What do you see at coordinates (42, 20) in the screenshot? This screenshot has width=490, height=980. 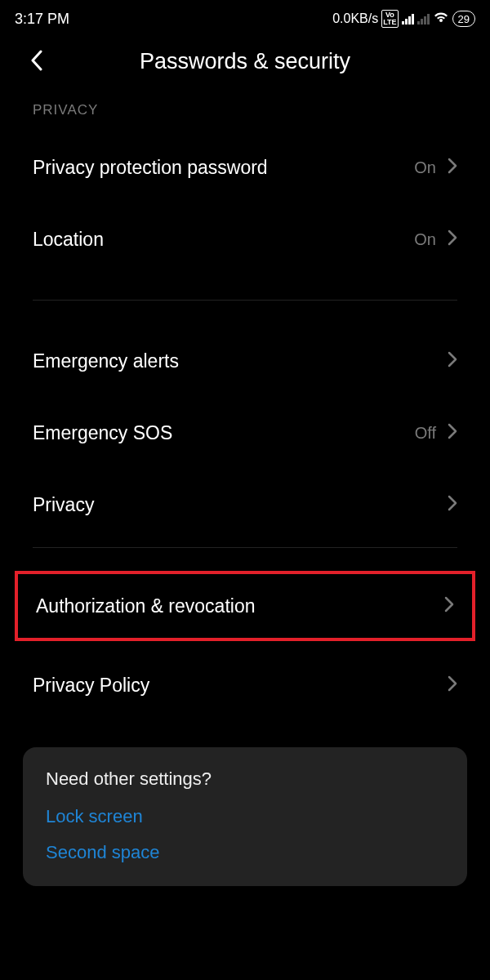 I see `status-time: 3:17 PM` at bounding box center [42, 20].